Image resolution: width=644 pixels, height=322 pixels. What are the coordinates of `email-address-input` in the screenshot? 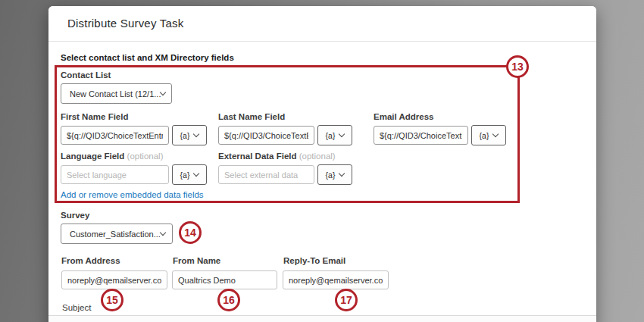 It's located at (421, 135).